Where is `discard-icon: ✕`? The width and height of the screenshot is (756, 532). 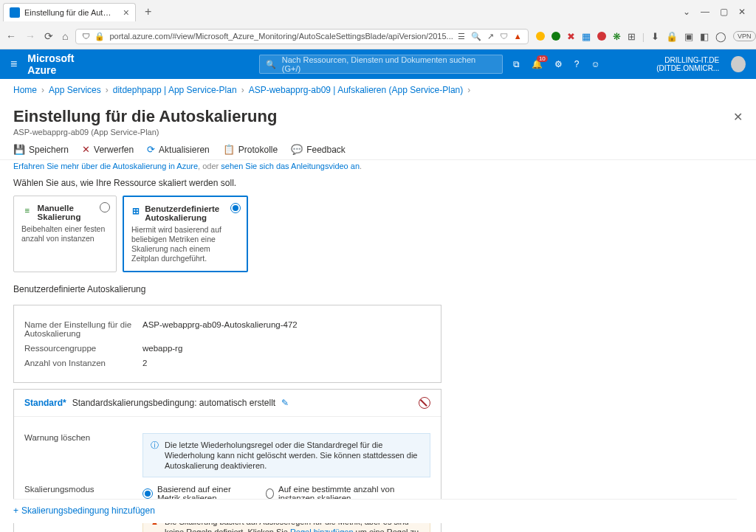 discard-icon: ✕ is located at coordinates (86, 149).